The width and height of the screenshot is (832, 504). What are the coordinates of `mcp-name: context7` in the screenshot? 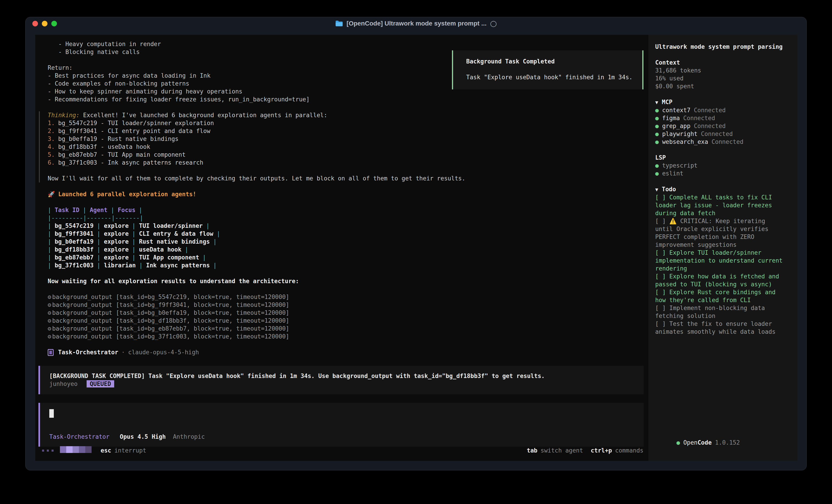 It's located at (676, 110).